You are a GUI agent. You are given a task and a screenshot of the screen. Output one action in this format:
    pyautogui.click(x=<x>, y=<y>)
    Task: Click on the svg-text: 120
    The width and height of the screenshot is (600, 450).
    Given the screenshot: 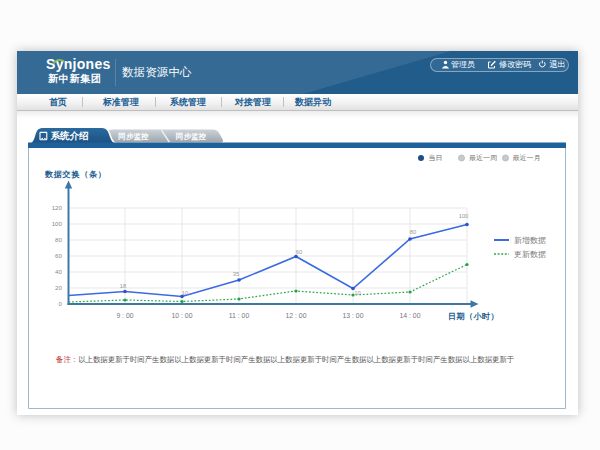 What is the action you would take?
    pyautogui.click(x=58, y=208)
    